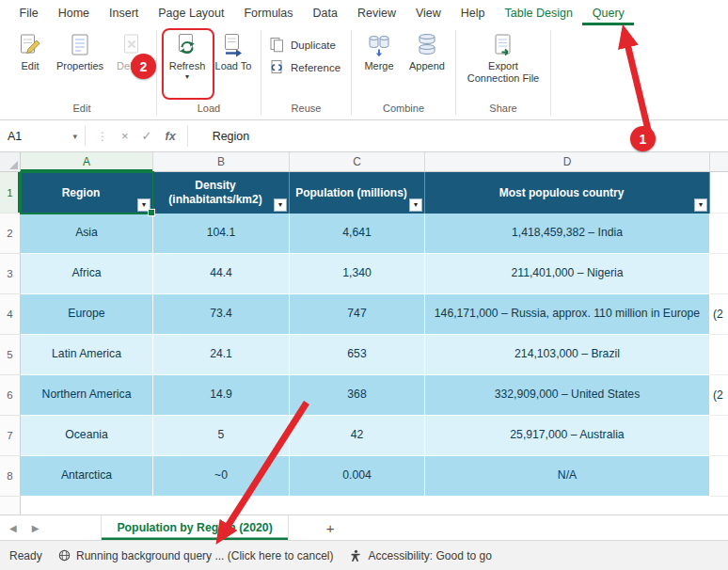 The image size is (728, 570). What do you see at coordinates (87, 314) in the screenshot?
I see `cell-region: Europe` at bounding box center [87, 314].